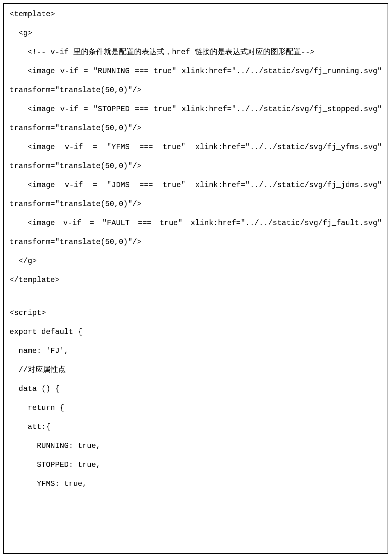 The image size is (392, 558). I want to click on code-line: <image v-if = "FAULT === true" xlink:hre…, so click(196, 223).